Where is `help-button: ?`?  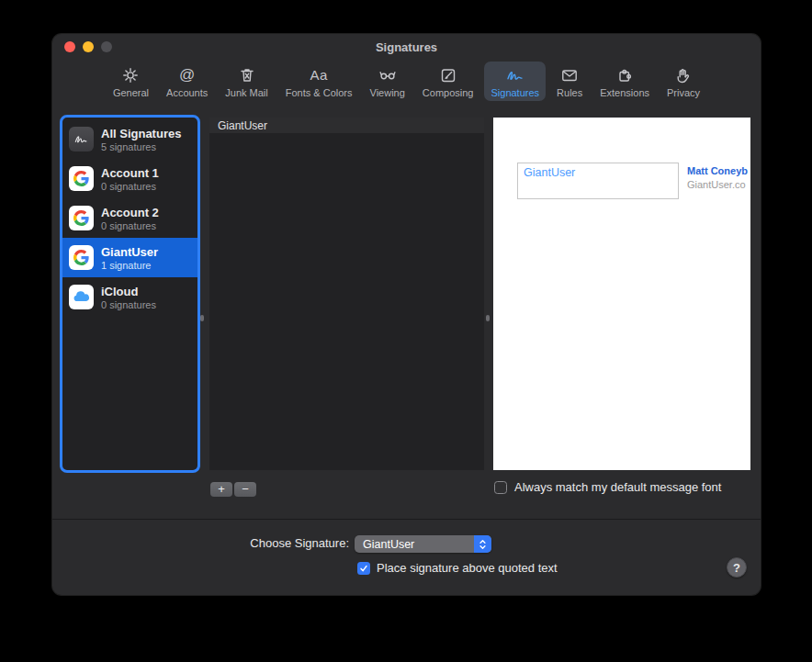
help-button: ? is located at coordinates (737, 567).